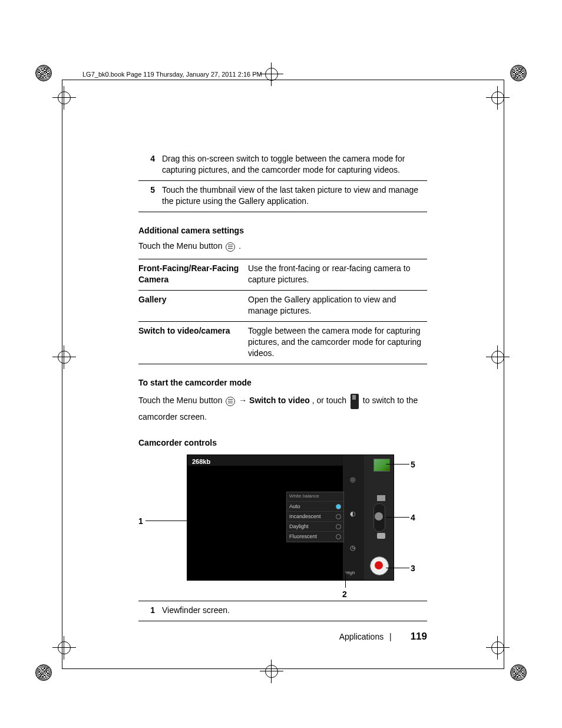  I want to click on step-number: 5, so click(148, 196).